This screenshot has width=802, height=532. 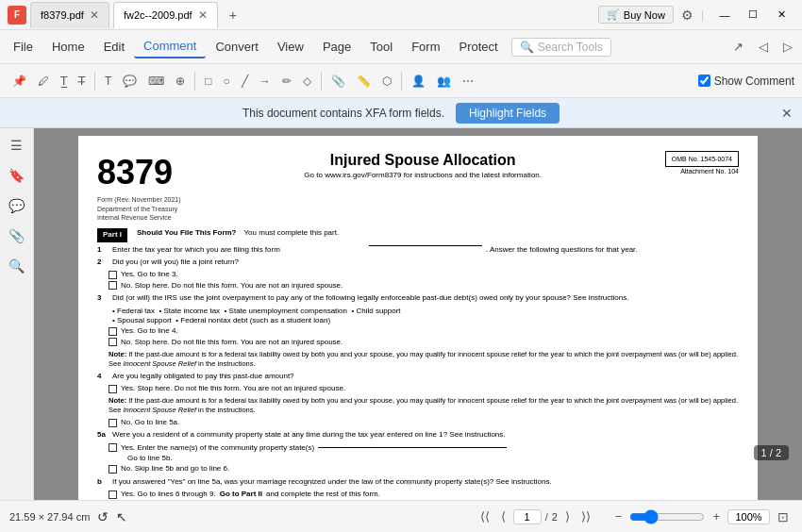 I want to click on buy-now-button: 🛒 Buy Now, so click(x=636, y=15).